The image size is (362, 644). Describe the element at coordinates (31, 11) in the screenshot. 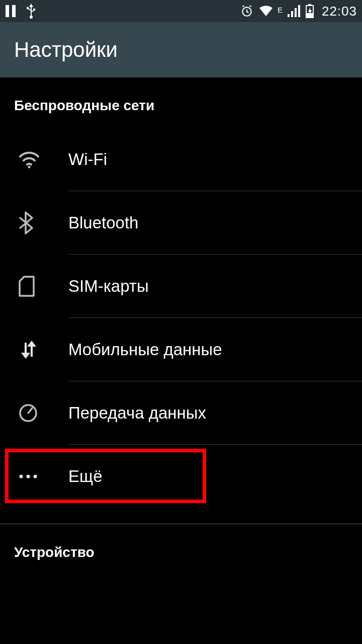

I see `usb-icon` at that location.